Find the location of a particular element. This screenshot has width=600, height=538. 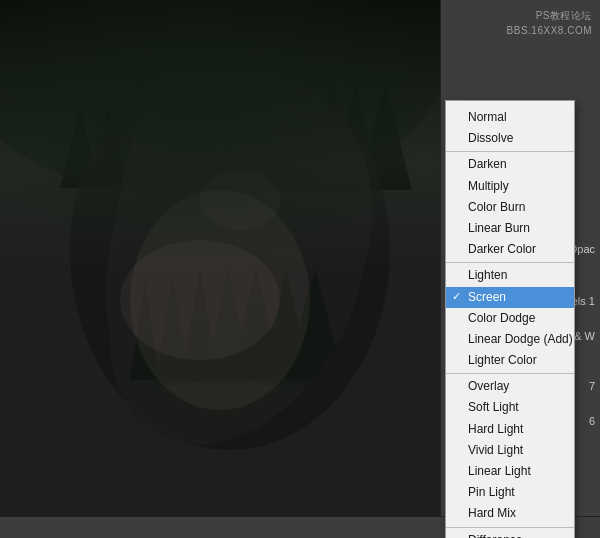

blend-lighten: Lighten is located at coordinates (510, 276).